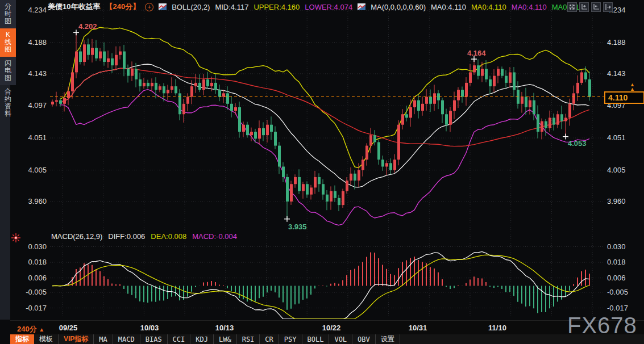 The width and height of the screenshot is (644, 344). I want to click on chart-header: 美债10年收益率 【240分】 + BOLL(20,2) MID:4.117 U…, so click(314, 7).